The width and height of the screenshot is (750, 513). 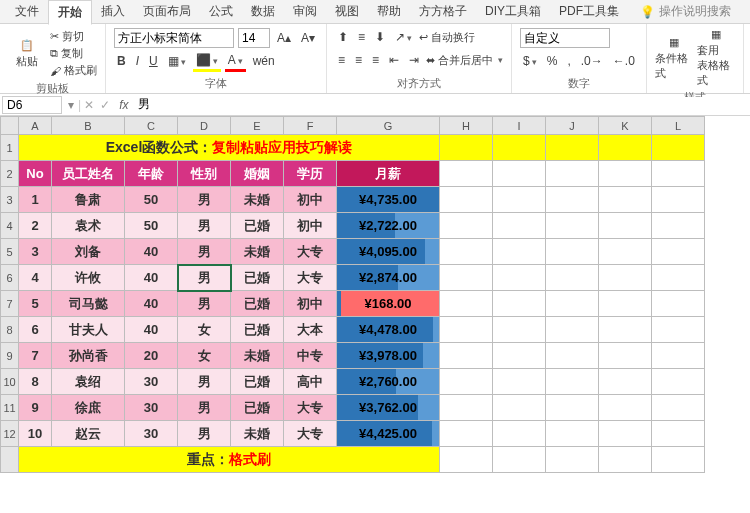 What do you see at coordinates (389, 12) in the screenshot?
I see `tab-帮助: 帮助` at bounding box center [389, 12].